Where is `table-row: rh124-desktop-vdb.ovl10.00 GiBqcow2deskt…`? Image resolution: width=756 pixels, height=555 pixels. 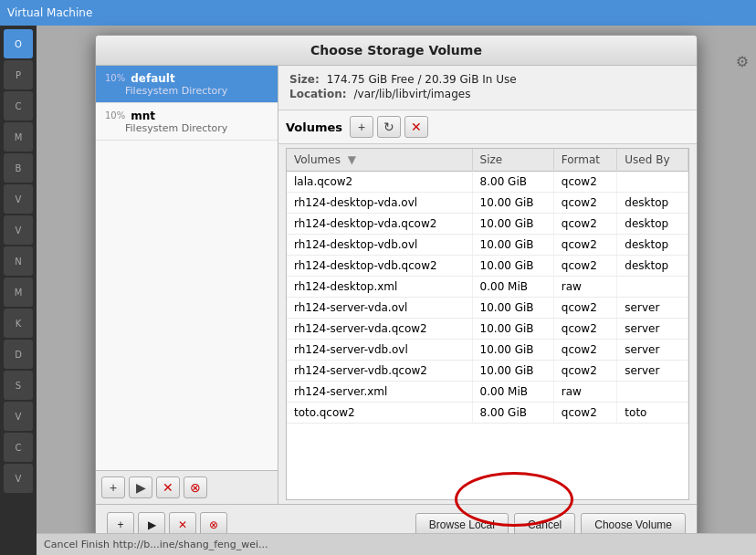 table-row: rh124-desktop-vdb.ovl10.00 GiBqcow2deskt… is located at coordinates (488, 245).